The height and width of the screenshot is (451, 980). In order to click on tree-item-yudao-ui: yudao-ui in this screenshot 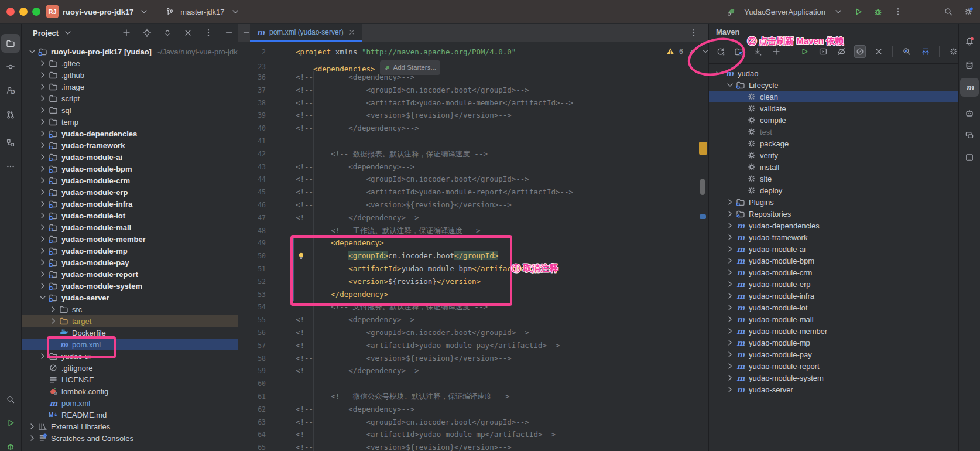, I will do `click(130, 356)`.